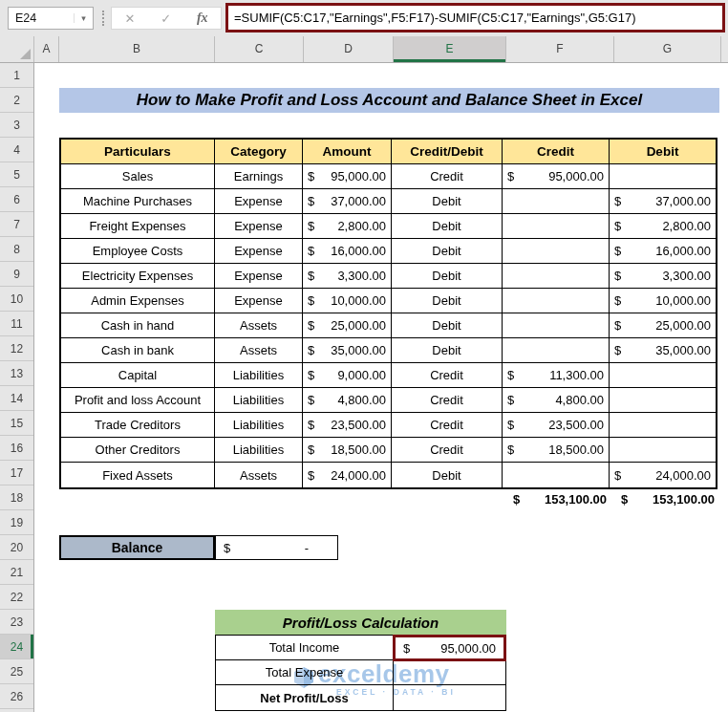 The height and width of the screenshot is (712, 728). Describe the element at coordinates (560, 499) in the screenshot. I see `total-credit-cell: $ 153,100.00` at that location.